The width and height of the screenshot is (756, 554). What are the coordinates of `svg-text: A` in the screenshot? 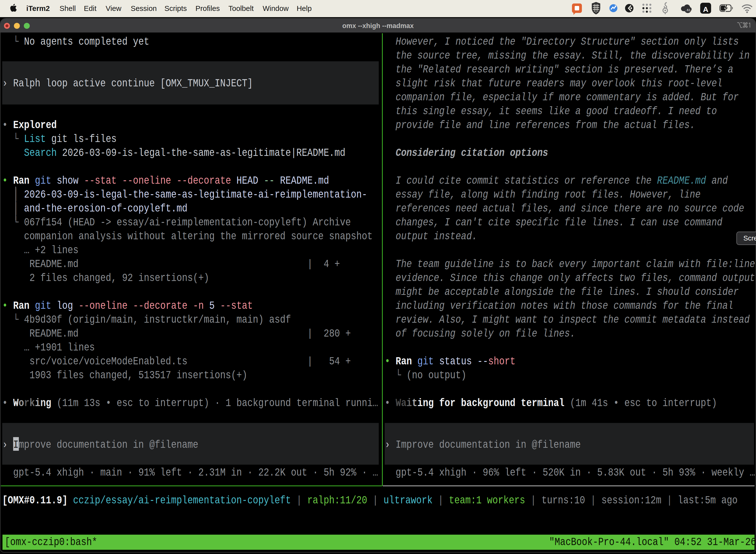 It's located at (706, 9).